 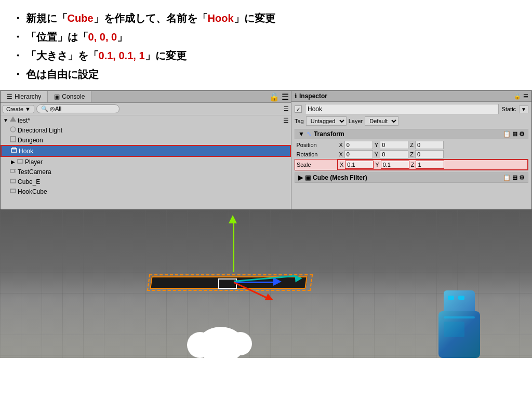 What do you see at coordinates (34, 172) in the screenshot?
I see `testcamera-label: TestCamera` at bounding box center [34, 172].